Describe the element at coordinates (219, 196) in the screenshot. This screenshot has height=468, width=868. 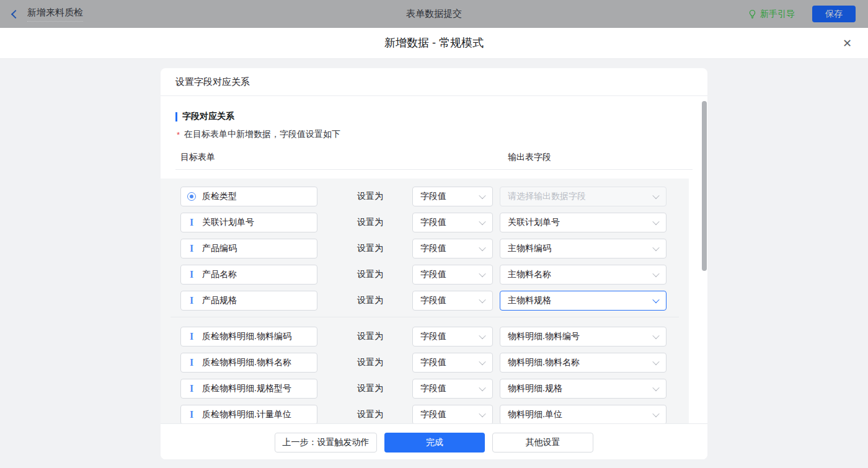
I see `target-field-label: 质检类型` at that location.